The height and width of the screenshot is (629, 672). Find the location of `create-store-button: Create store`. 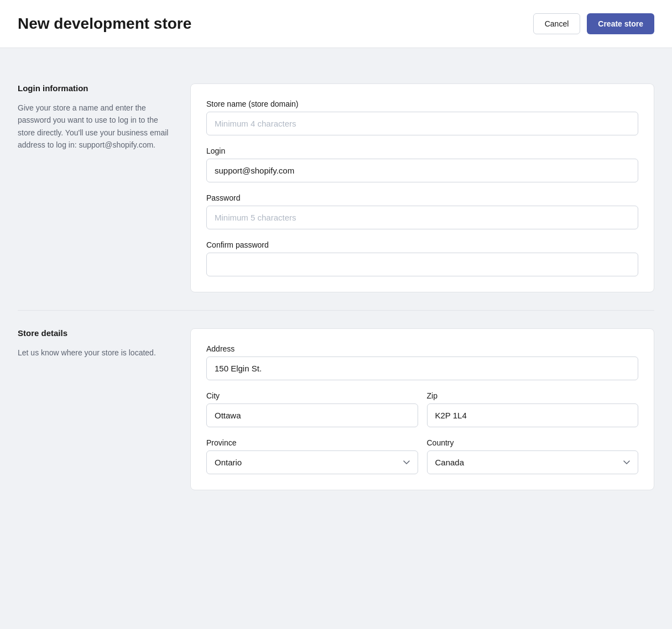

create-store-button: Create store is located at coordinates (621, 24).